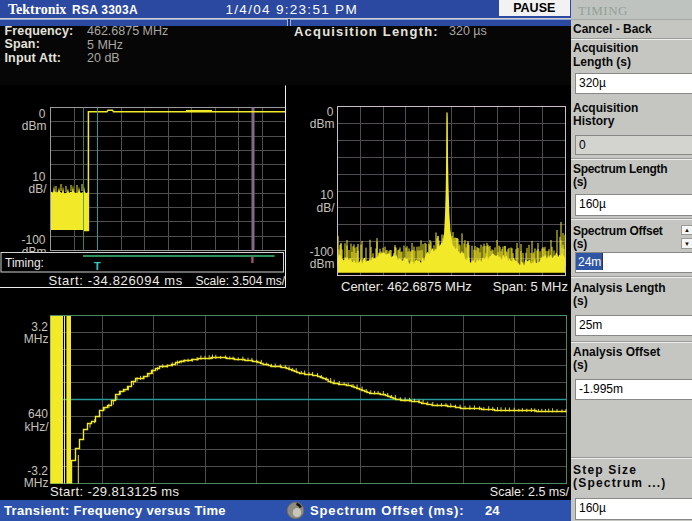 This screenshot has height=521, width=692. What do you see at coordinates (116, 280) in the screenshot?
I see `svg-text: Start: -34.826094 ms` at bounding box center [116, 280].